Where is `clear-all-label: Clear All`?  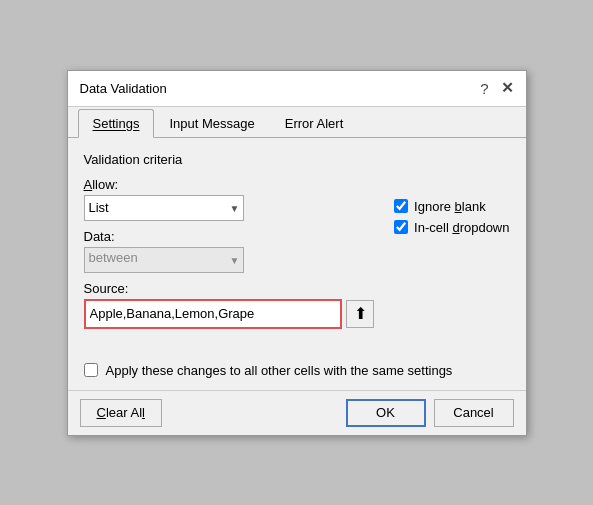
clear-all-label: Clear All is located at coordinates (121, 412).